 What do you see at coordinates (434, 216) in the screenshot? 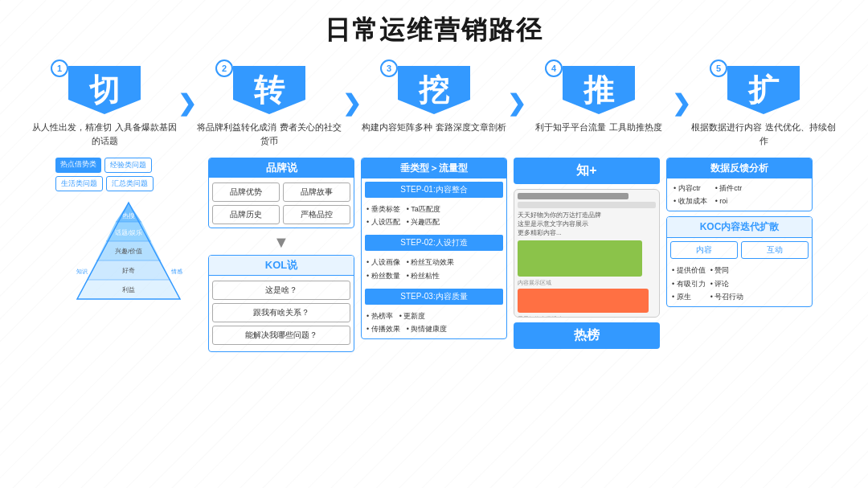
I see `bullets-0: 垂类标签 Ta匹配度 人设匹配 兴趣匹配` at bounding box center [434, 216].